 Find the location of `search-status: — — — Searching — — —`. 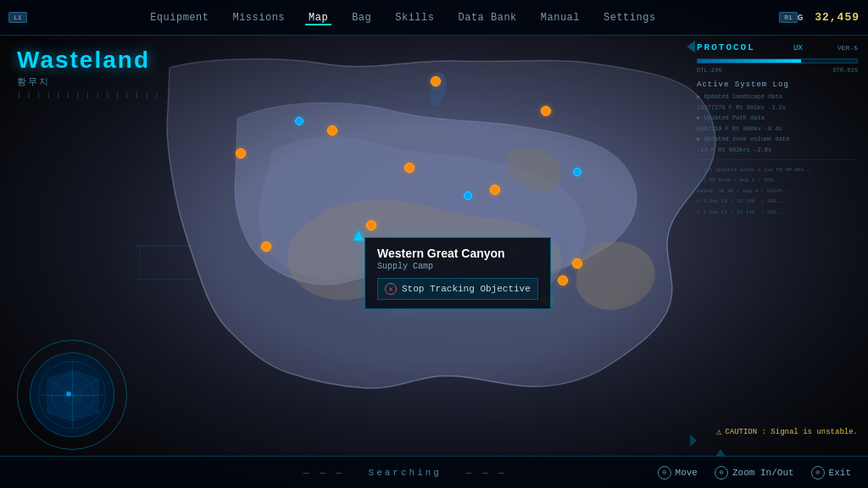

search-status: — — — Searching — — — is located at coordinates (405, 473).